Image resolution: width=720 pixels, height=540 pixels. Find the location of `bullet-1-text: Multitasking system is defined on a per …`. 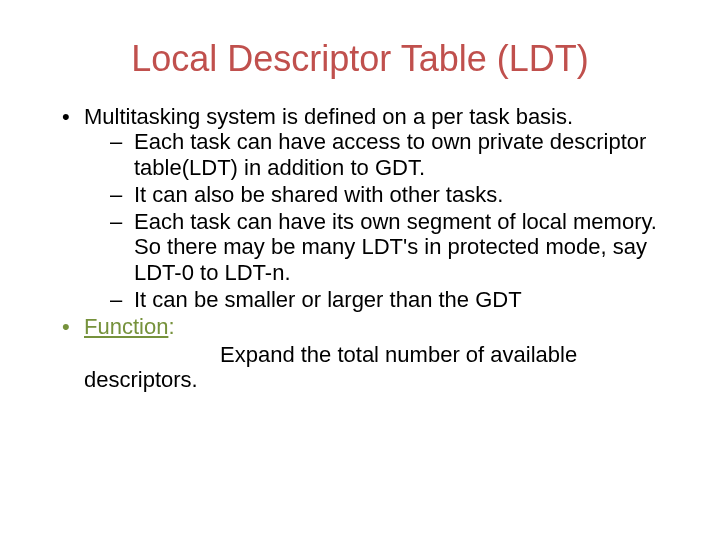

bullet-1-text: Multitasking system is defined on a per … is located at coordinates (328, 116).